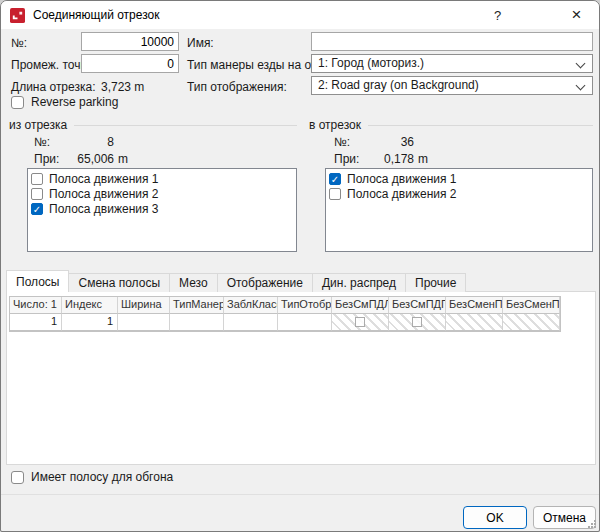 The image size is (600, 532). Describe the element at coordinates (360, 306) in the screenshot. I see `grid-column-header: БезСмПДЛ...` at that location.